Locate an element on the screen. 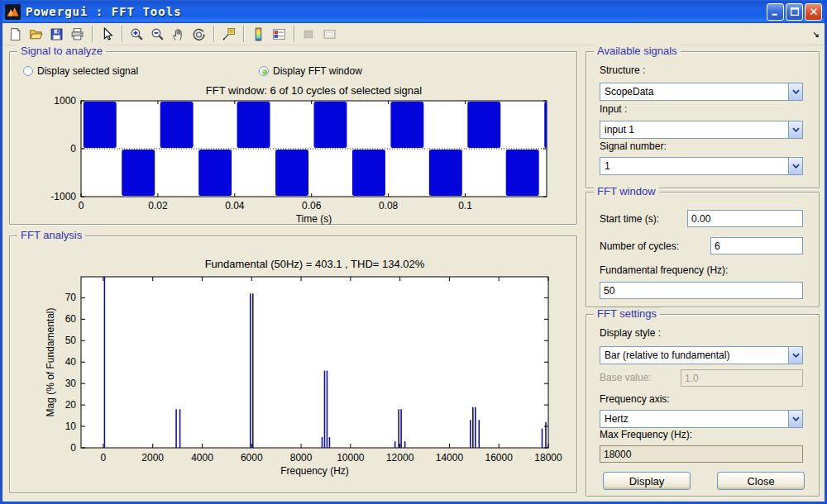 The image size is (827, 504). pan-button is located at coordinates (179, 34).